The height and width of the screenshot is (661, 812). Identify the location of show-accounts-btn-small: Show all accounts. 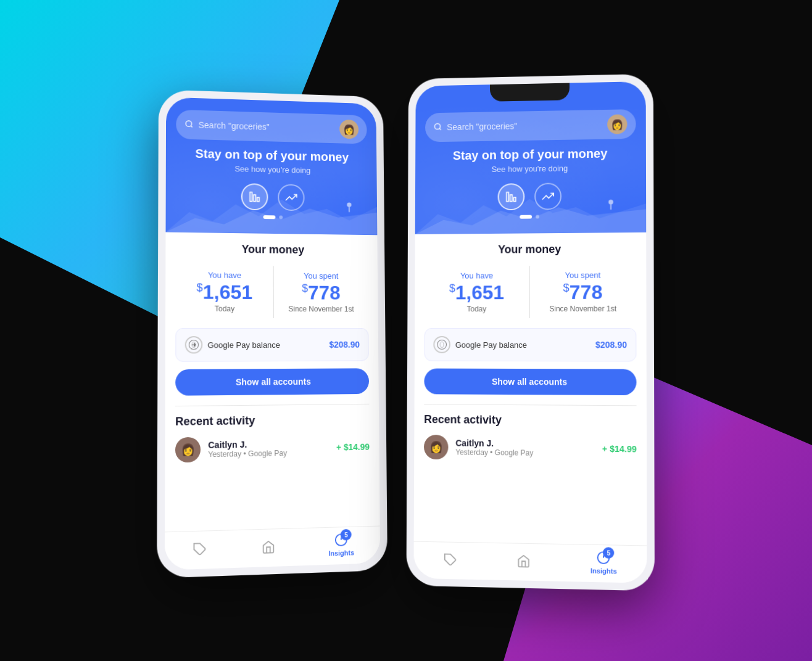
(272, 382).